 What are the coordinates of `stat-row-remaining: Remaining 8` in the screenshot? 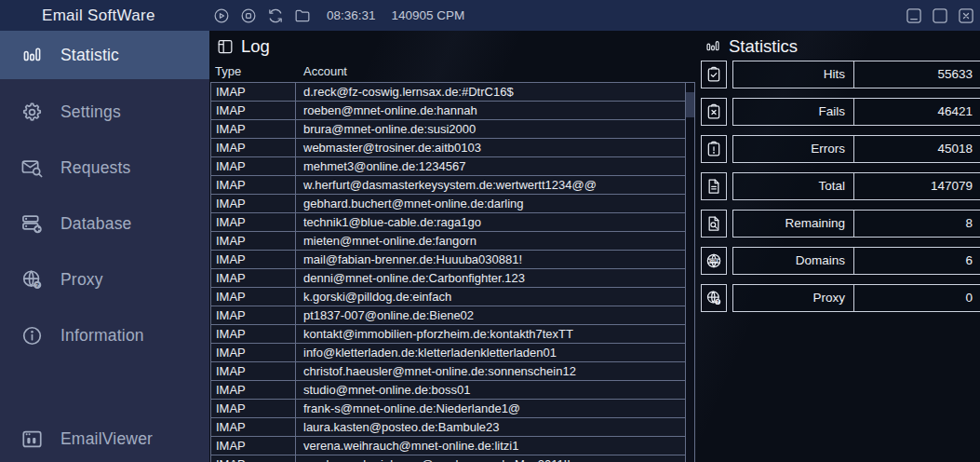 It's located at (840, 224).